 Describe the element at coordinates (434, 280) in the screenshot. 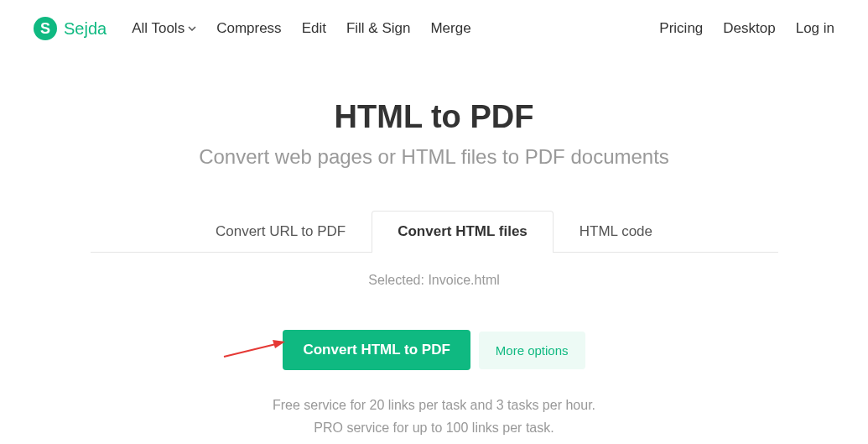

I see `selected-file-label: Selected: Invoice.html` at that location.